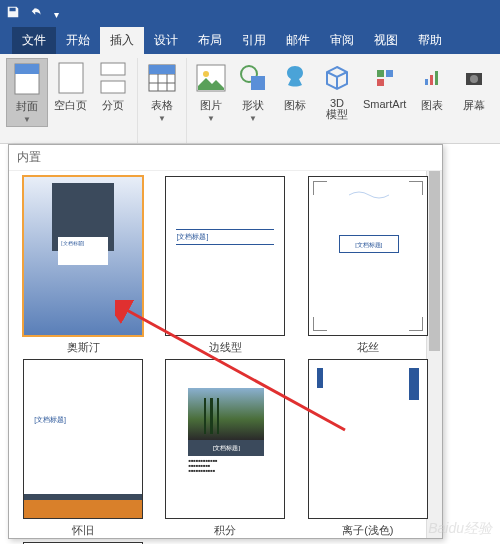 This screenshot has height=544, width=500. Describe the element at coordinates (211, 92) in the screenshot. I see `picture-button: 图片 ▼` at that location.